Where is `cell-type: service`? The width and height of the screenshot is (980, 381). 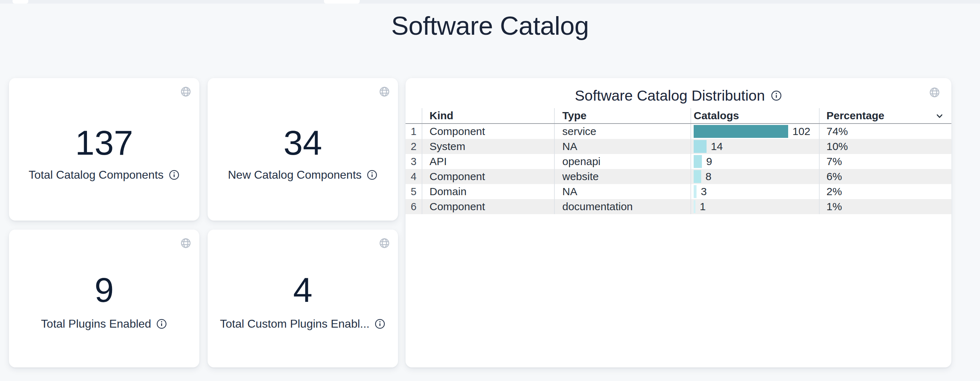
cell-type: service is located at coordinates (622, 132).